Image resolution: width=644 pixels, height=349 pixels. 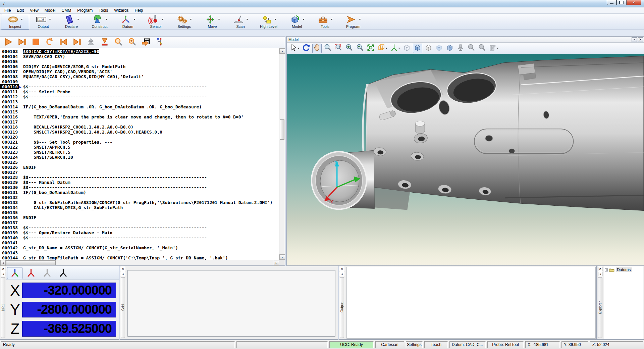 I want to click on code-line: 000123 SNSET/RETRCT,5, so click(x=140, y=152).